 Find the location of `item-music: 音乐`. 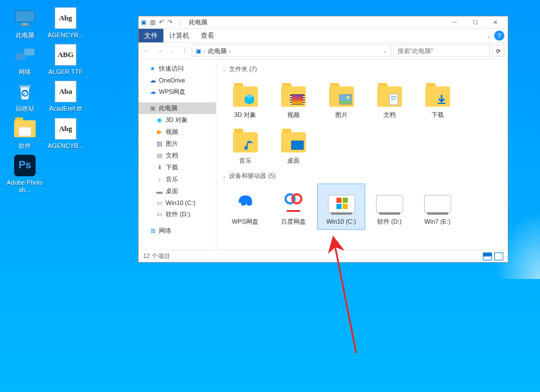

item-music: 音乐 is located at coordinates (245, 146).